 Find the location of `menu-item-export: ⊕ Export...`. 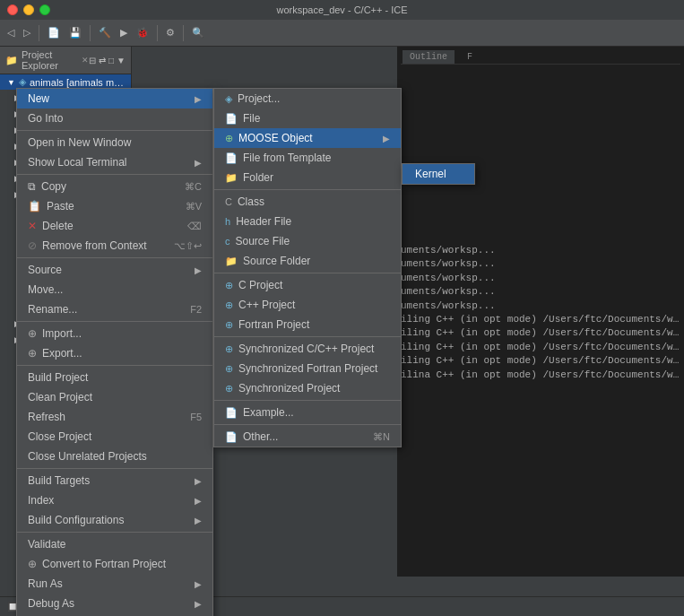

menu-item-export: ⊕ Export... is located at coordinates (115, 353).